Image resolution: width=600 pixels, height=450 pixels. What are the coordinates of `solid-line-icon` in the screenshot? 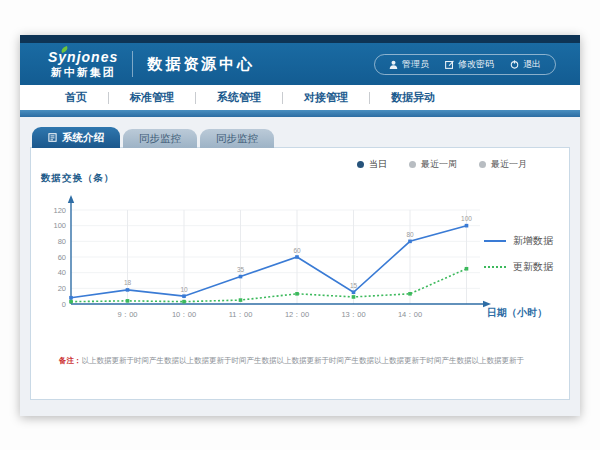 It's located at (495, 241).